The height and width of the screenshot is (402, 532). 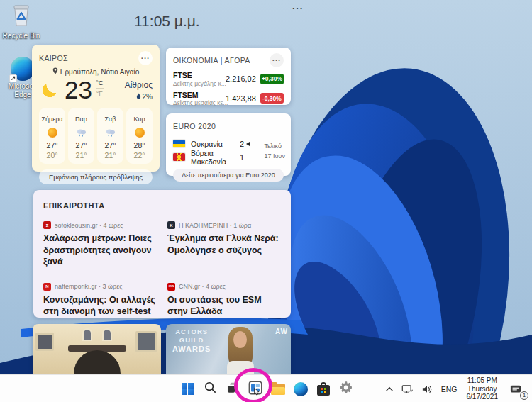 What do you see at coordinates (482, 389) in the screenshot?
I see `tray-clock: 11:05 PM Thursday 6/17/2021` at bounding box center [482, 389].